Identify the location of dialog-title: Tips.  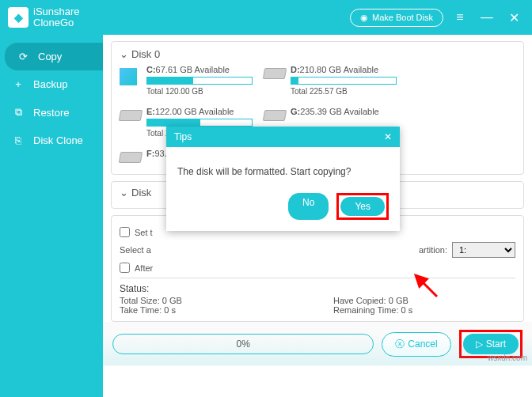
(183, 137).